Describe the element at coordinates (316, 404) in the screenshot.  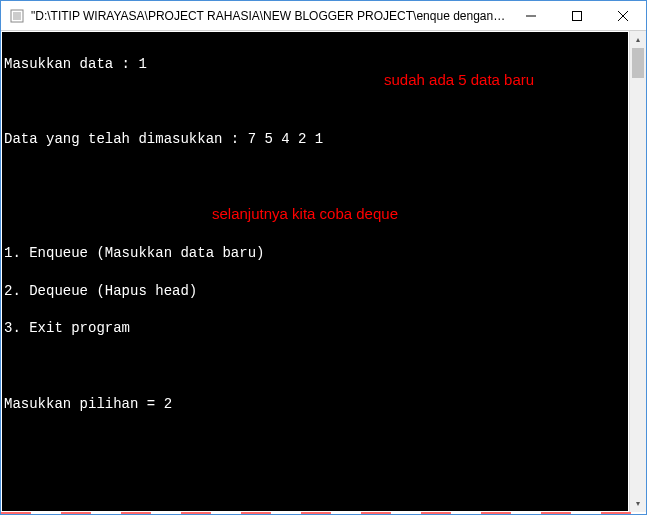
I see `console-line: Masukkan pilihan = 2` at that location.